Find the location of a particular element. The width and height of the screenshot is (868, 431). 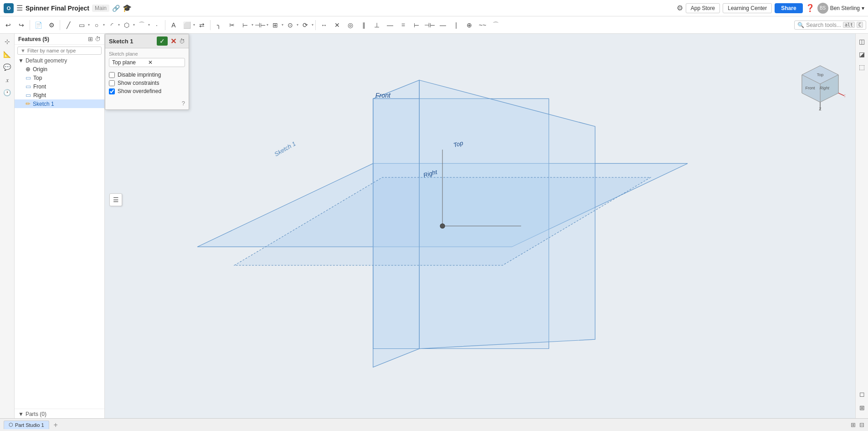

top-plane-item: ▭ Top is located at coordinates (59, 78).